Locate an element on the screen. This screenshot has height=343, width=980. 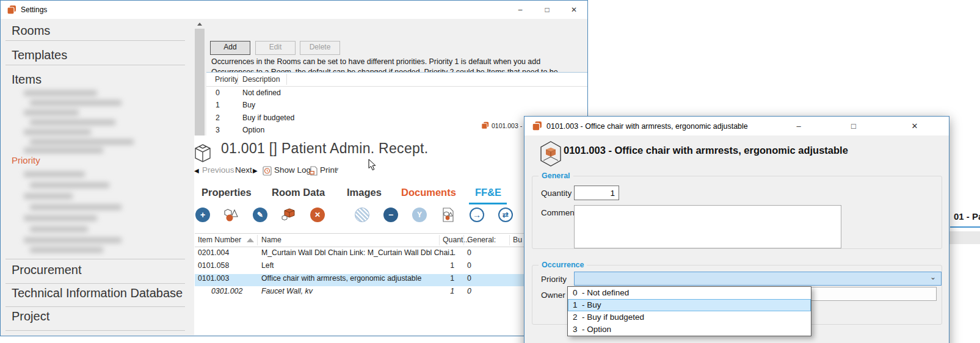
priority-cell: 1 is located at coordinates (217, 105).